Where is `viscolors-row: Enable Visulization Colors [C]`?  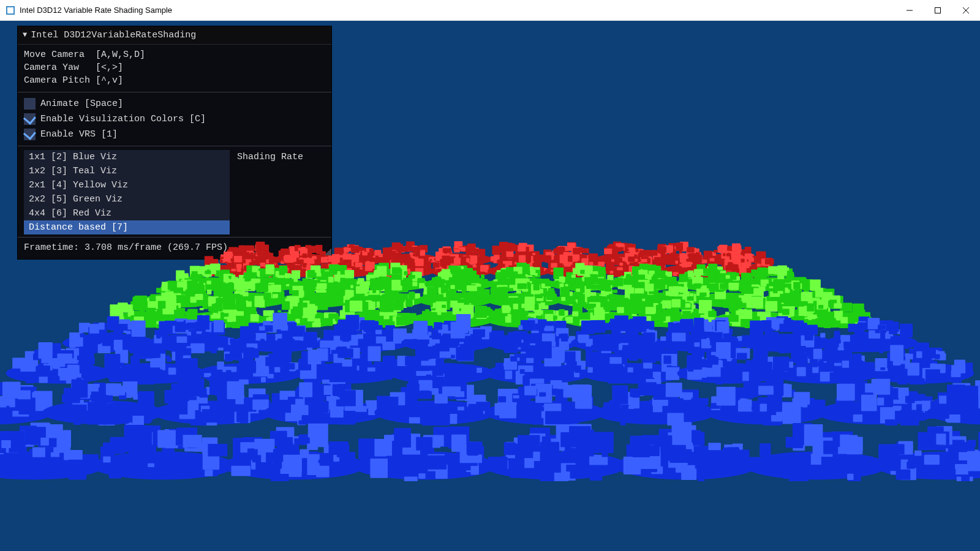
viscolors-row: Enable Visulization Colors [C] is located at coordinates (175, 119).